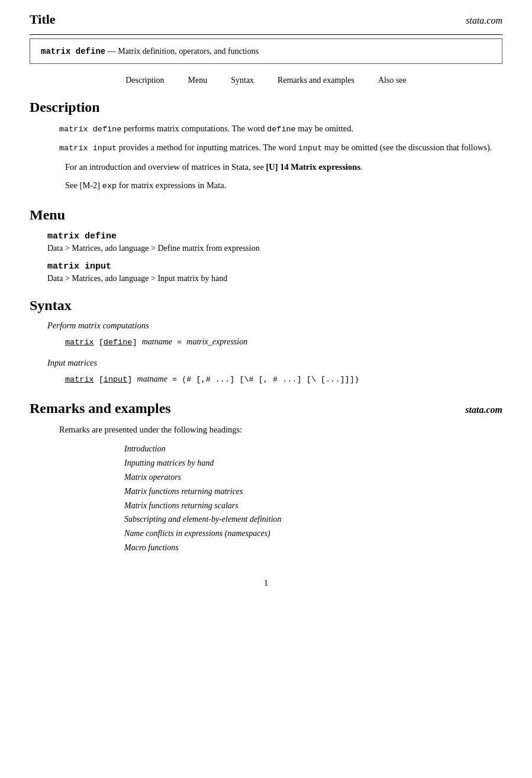  What do you see at coordinates (314, 492) in the screenshot?
I see `list-item: Matrix functions returning matrices` at bounding box center [314, 492].